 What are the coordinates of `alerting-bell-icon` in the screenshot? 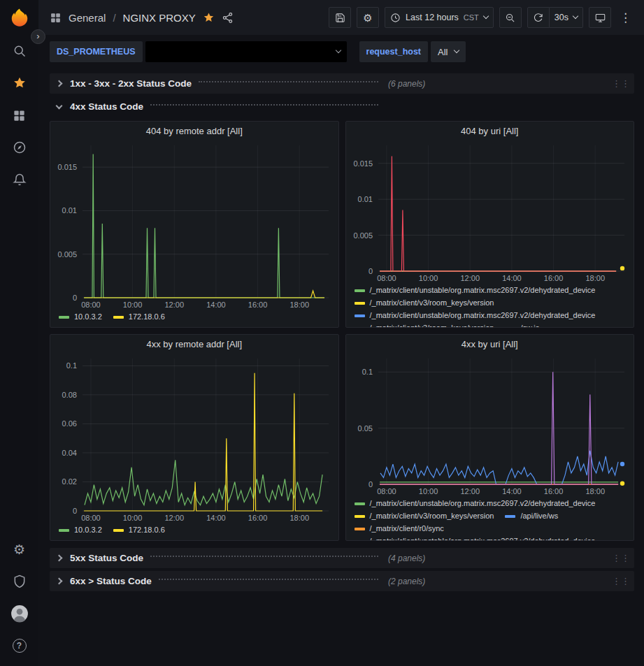 It's located at (20, 180).